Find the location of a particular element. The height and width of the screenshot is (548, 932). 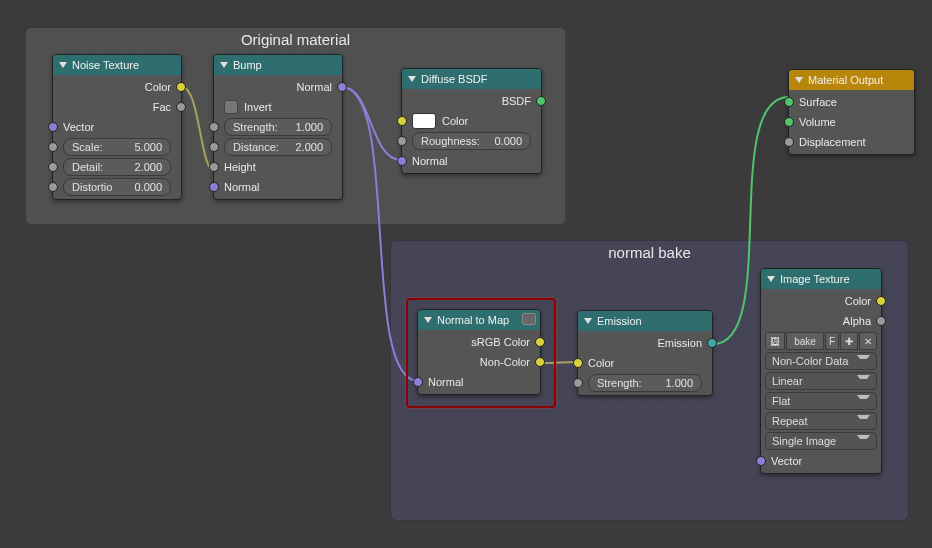

node-image-texture: Image Texture Color Alpha 🖼 bake F ✚ ✕ N… is located at coordinates (821, 371).